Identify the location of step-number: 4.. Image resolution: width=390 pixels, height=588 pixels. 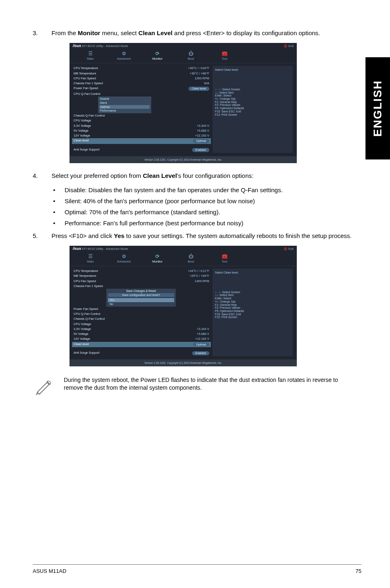
(37, 176).